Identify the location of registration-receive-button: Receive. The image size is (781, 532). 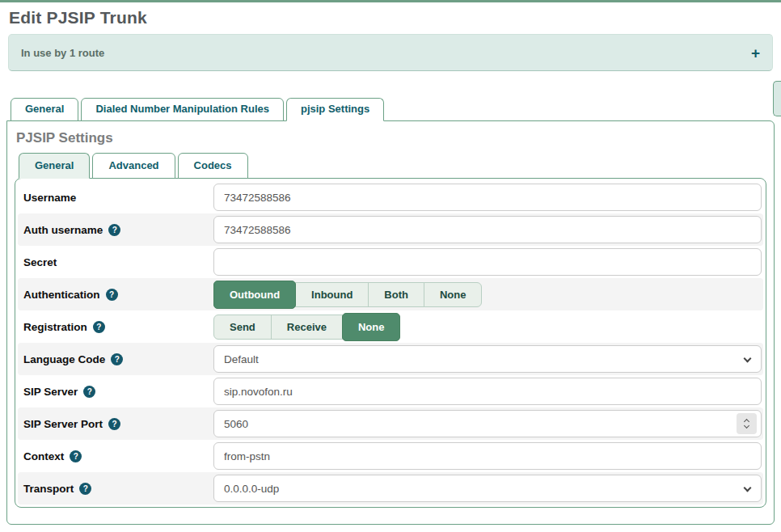
(307, 327).